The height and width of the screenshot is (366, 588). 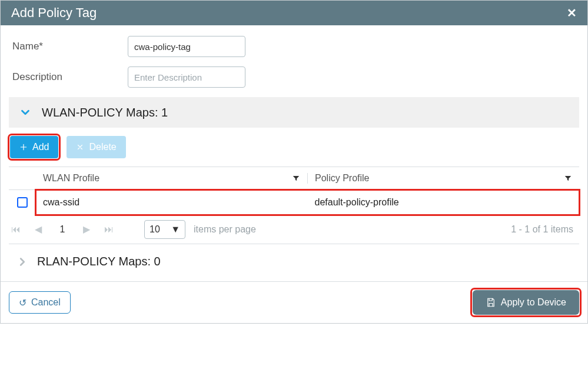 I want to click on save-icon, so click(x=491, y=302).